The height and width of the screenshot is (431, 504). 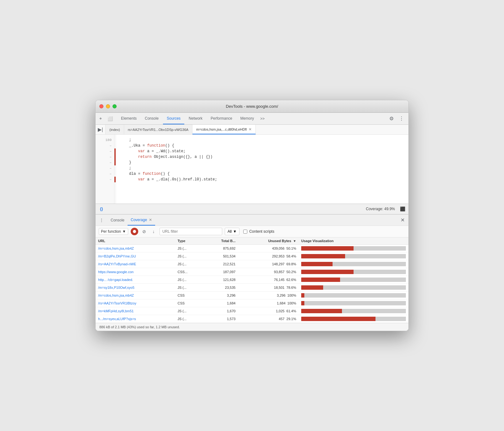 What do you see at coordinates (250, 129) in the screenshot?
I see `file-tab-cdos-close: ✕` at bounding box center [250, 129].